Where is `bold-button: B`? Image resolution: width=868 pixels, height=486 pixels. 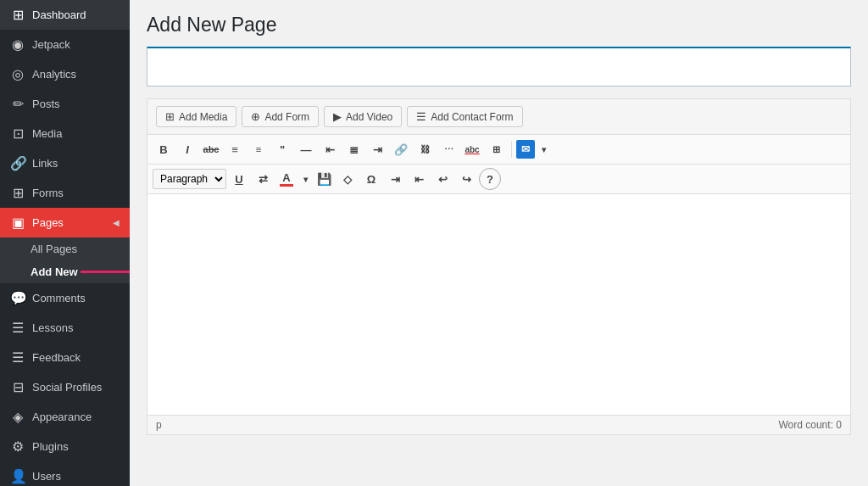 bold-button: B is located at coordinates (164, 149).